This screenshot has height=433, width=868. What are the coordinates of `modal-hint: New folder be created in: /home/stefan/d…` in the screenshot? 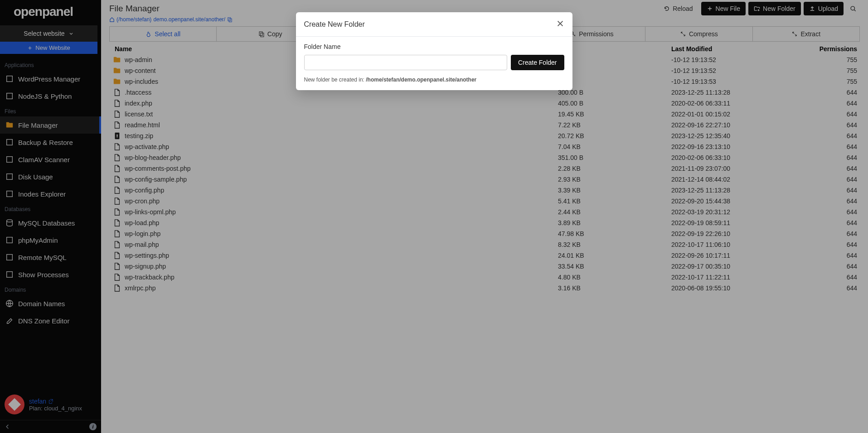 It's located at (434, 80).